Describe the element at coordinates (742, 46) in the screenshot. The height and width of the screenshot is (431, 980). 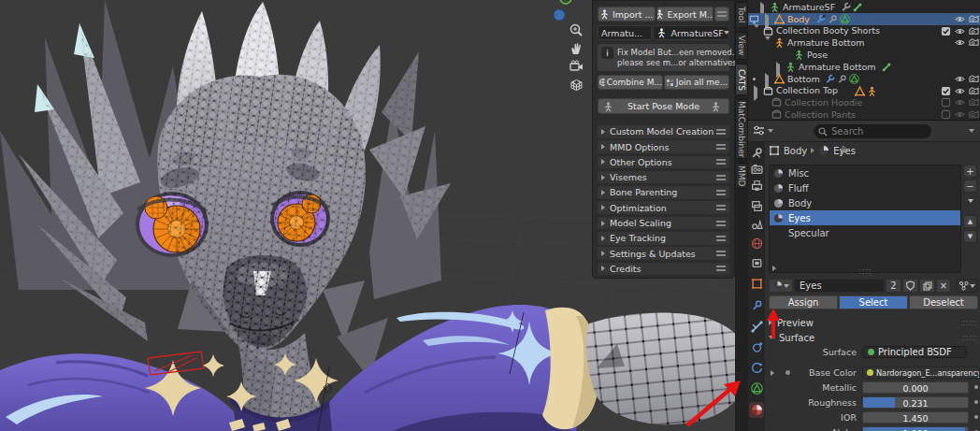
I see `sidebar-tab-view: View` at that location.